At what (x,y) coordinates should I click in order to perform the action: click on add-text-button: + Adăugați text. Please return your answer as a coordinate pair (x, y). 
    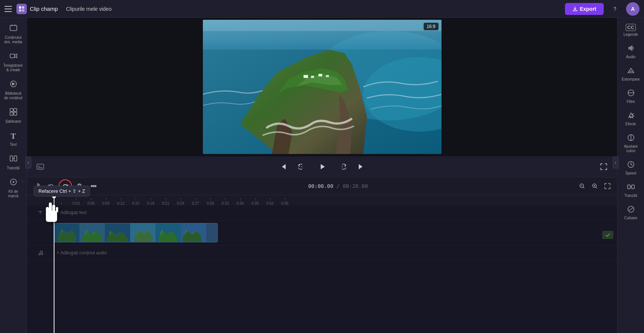
    Looking at the image, I should click on (72, 213).